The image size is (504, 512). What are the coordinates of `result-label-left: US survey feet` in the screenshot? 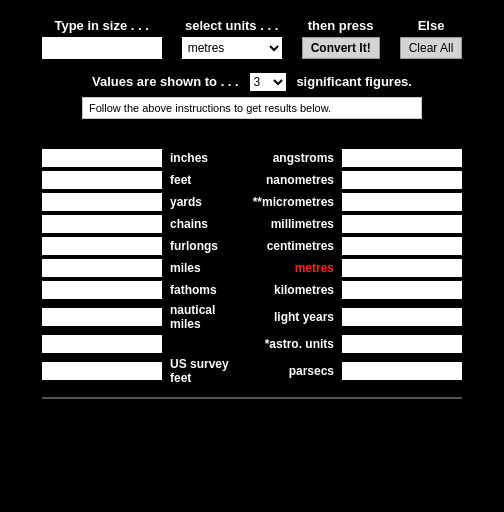 It's located at (202, 371).